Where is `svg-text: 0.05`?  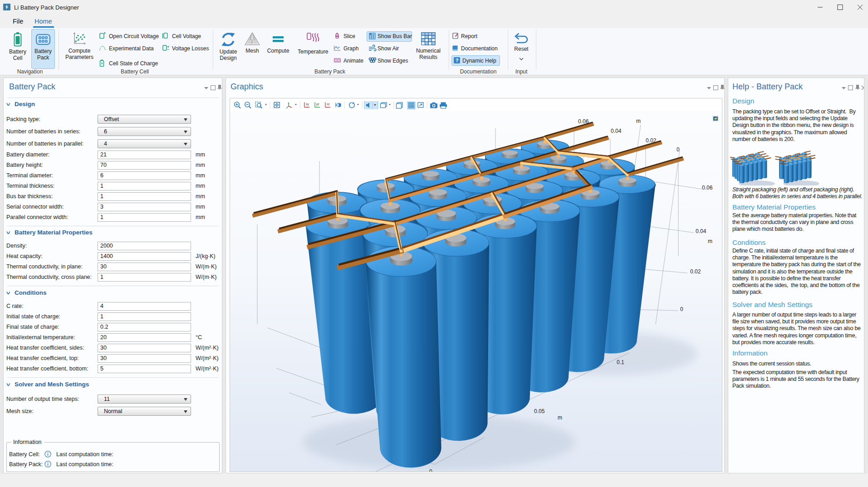 svg-text: 0.05 is located at coordinates (539, 411).